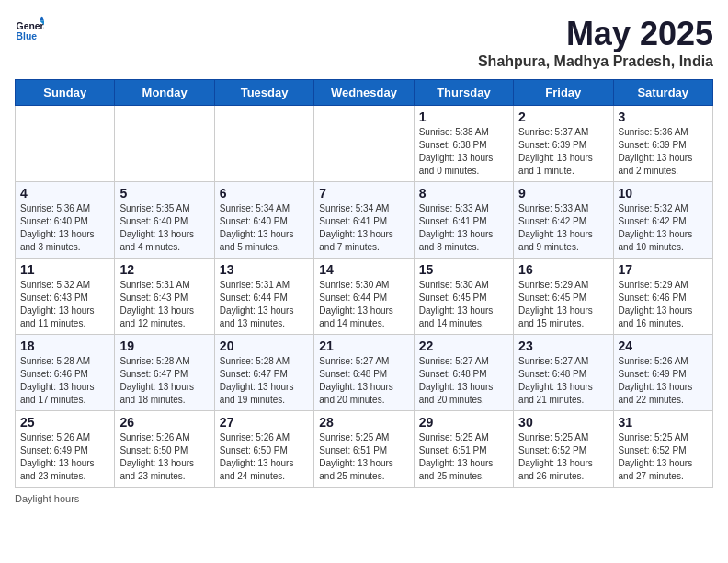 The height and width of the screenshot is (563, 728). I want to click on cell-info: Sunrise: 5:34 AM Sunset: 6:41 PM Dayligh…, so click(364, 228).